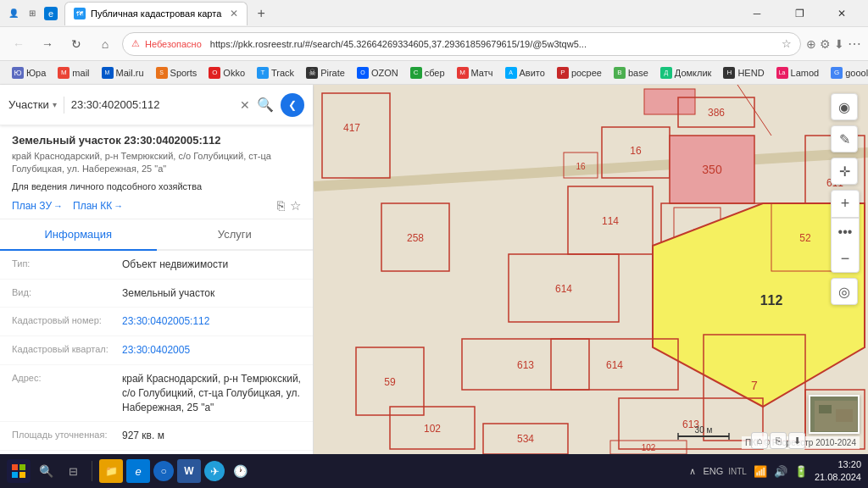  Describe the element at coordinates (716, 113) in the screenshot. I see `svg-text: 386` at that location.